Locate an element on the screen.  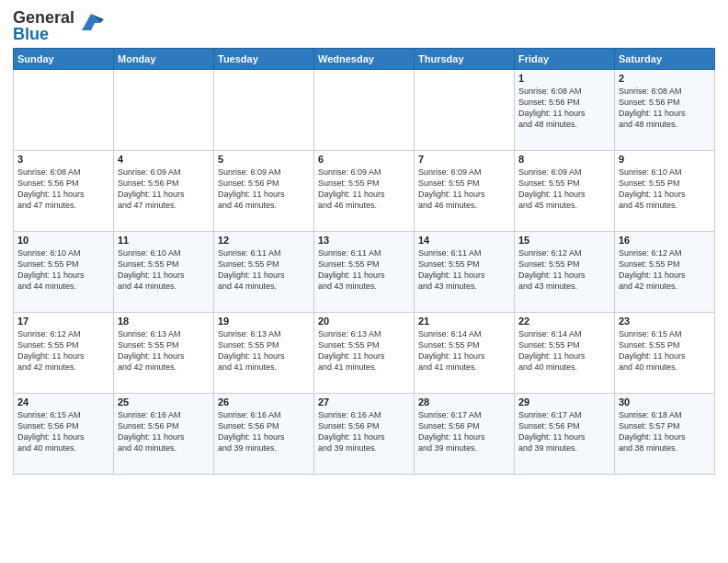
calendar-cell: 9Sunrise: 6:10 AM Sunset: 5:55 PM Daylig… is located at coordinates (665, 191).